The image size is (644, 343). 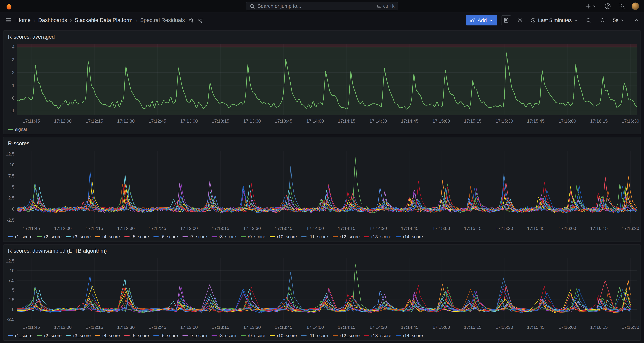 What do you see at coordinates (189, 327) in the screenshot?
I see `svg-text: 17:13:00` at bounding box center [189, 327].